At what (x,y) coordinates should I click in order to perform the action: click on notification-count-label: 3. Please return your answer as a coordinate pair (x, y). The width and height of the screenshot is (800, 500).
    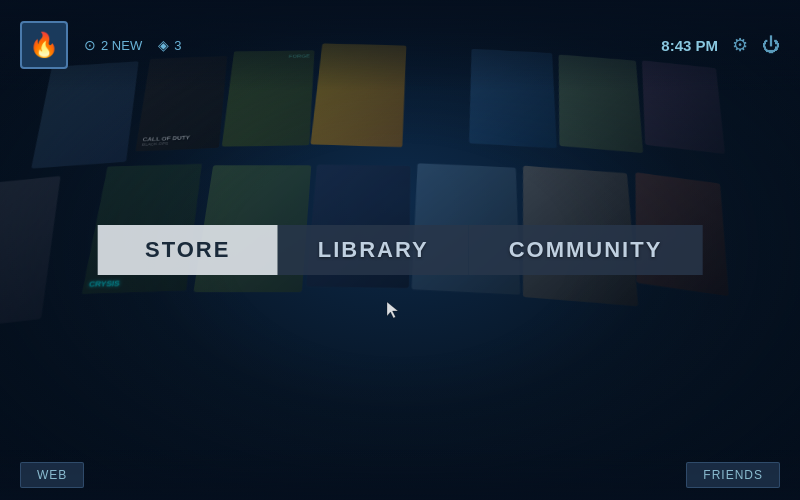
    Looking at the image, I should click on (178, 46).